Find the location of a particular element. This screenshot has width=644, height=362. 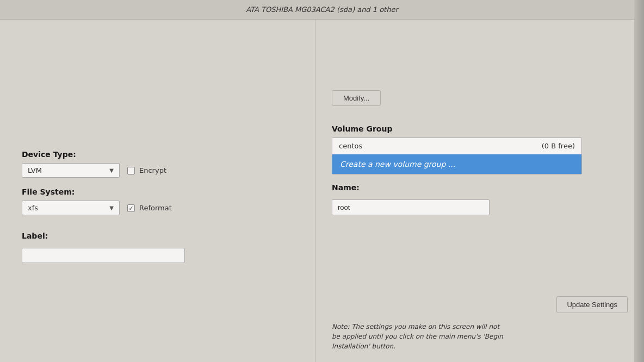

top-bar: ATA TOSHIBA MG03ACA2 (sda) and 1 other is located at coordinates (322, 10).